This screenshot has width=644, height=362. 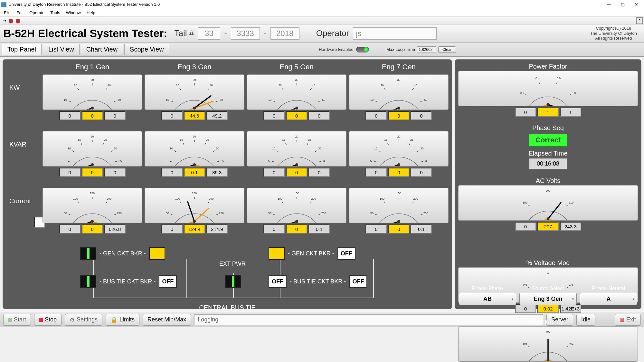 What do you see at coordinates (194, 205) in the screenshot?
I see `current-gen1-gauge: 050100150200250300` at bounding box center [194, 205].